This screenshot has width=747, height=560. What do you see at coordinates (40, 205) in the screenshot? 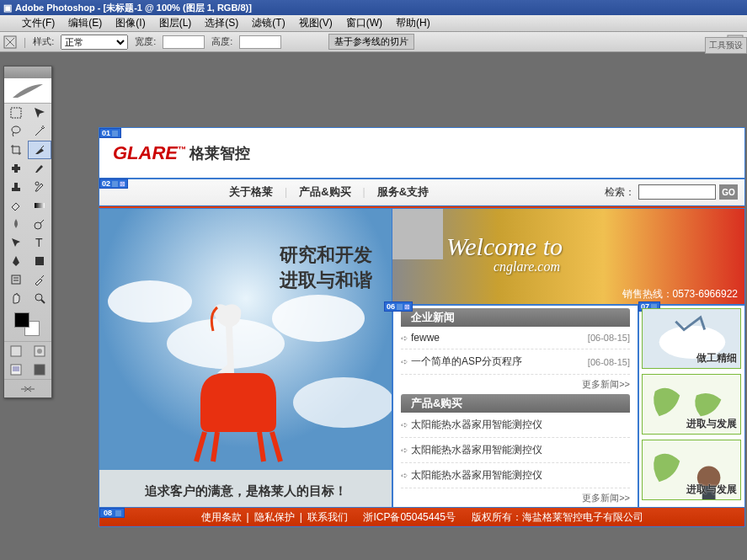
I see `gradient-tool` at bounding box center [40, 205].